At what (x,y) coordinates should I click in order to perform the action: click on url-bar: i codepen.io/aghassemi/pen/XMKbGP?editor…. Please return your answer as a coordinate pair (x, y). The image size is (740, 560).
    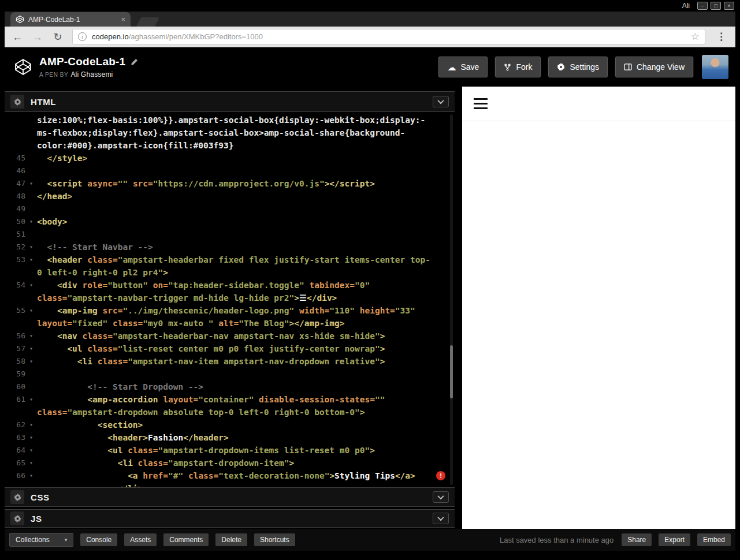
    Looking at the image, I should click on (389, 37).